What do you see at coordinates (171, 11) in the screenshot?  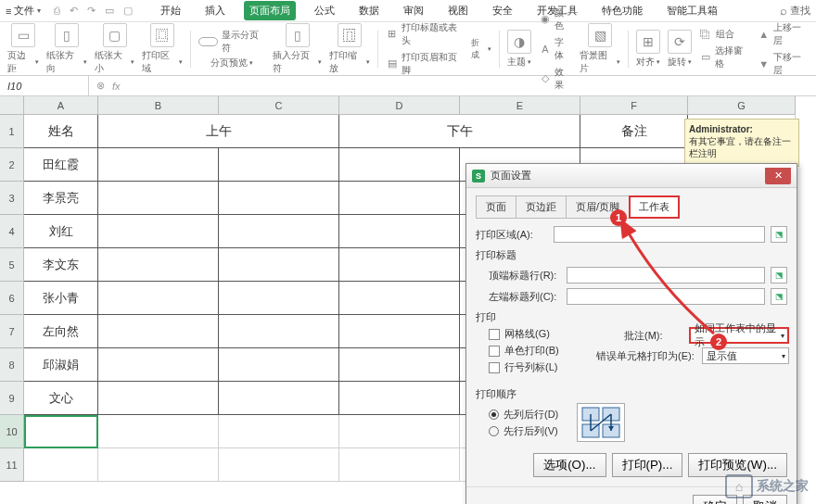 I see `tab-start: 开始` at bounding box center [171, 11].